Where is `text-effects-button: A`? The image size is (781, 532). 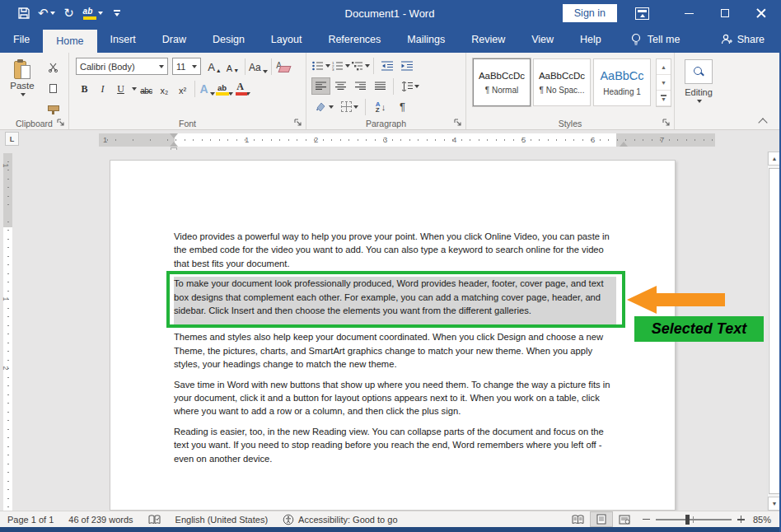
text-effects-button: A is located at coordinates (208, 89).